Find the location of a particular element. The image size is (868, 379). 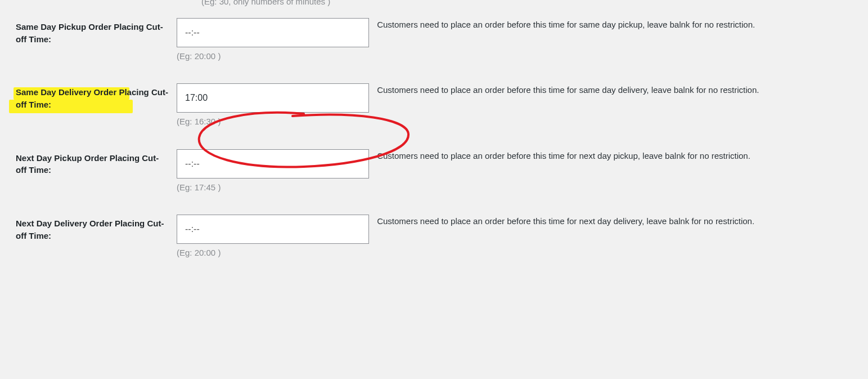

desc-next-day-pickup-cutoff: Customers need to place an order before … is located at coordinates (564, 155).